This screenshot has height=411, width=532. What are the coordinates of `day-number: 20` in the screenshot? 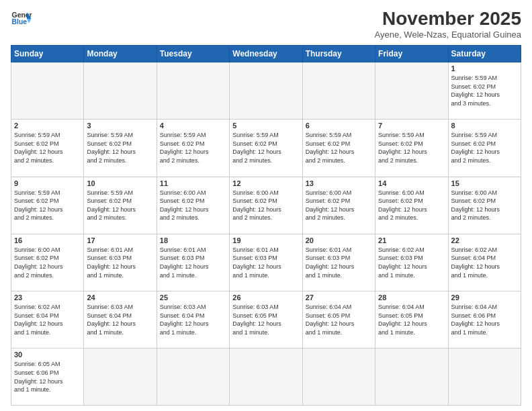 It's located at (339, 240).